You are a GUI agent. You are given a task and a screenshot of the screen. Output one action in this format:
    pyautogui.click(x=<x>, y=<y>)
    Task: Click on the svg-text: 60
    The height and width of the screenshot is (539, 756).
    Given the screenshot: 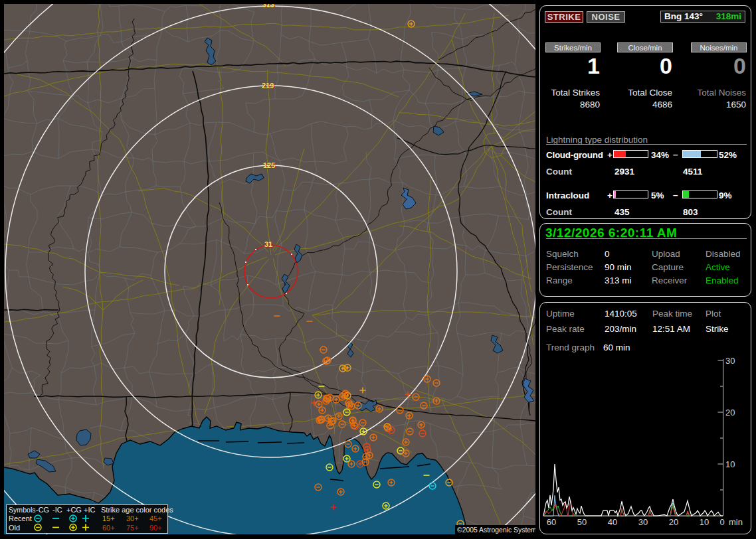 What is the action you would take?
    pyautogui.click(x=551, y=522)
    